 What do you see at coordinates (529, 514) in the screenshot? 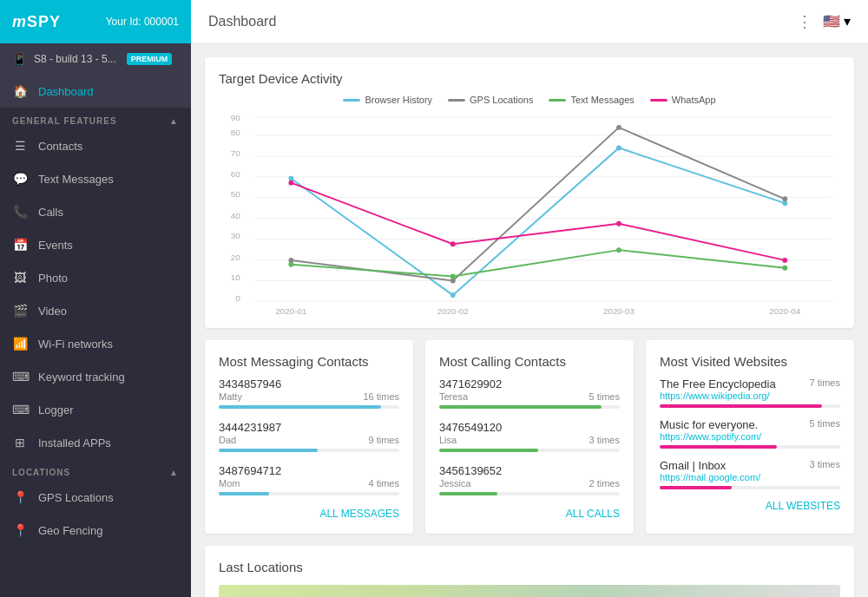
I see `all-calls-link: ALL CALLS` at bounding box center [529, 514].